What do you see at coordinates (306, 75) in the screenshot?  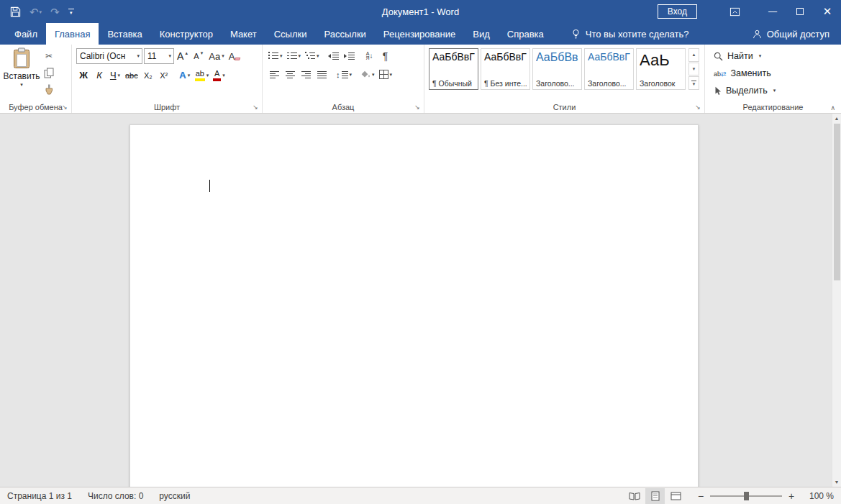 I see `align-right-button` at bounding box center [306, 75].